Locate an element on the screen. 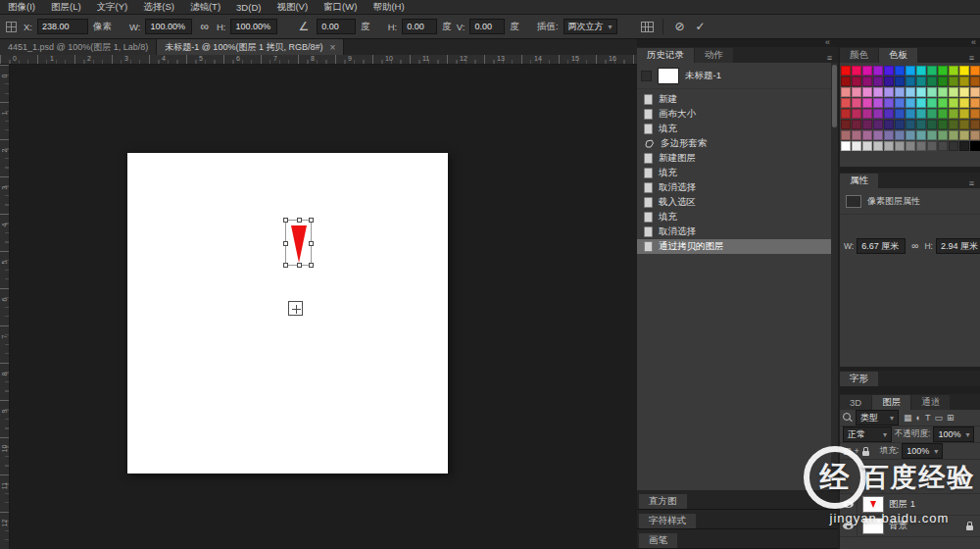 The height and width of the screenshot is (549, 980). menu-item: 视图(V) is located at coordinates (292, 8).